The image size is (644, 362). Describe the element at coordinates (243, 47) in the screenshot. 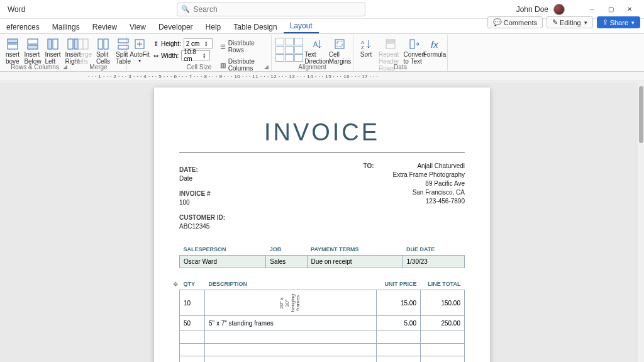

I see `distribute-rows-button: ☰Distribute Rows` at that location.